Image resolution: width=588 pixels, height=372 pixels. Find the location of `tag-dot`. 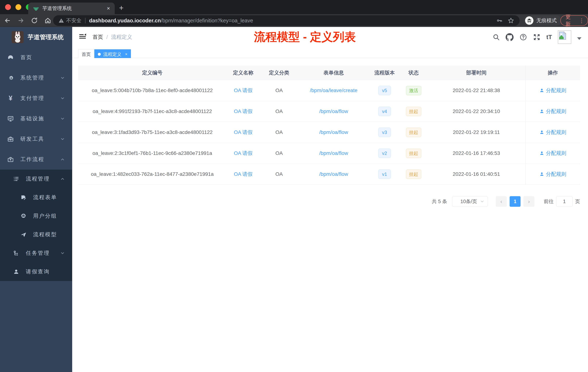

tag-dot is located at coordinates (99, 54).